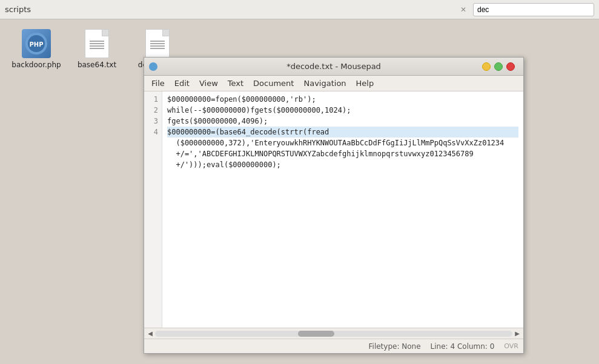 This screenshot has width=599, height=364. I want to click on code-line-1: $000000000=fopen($000000000,'rb');, so click(343, 99).